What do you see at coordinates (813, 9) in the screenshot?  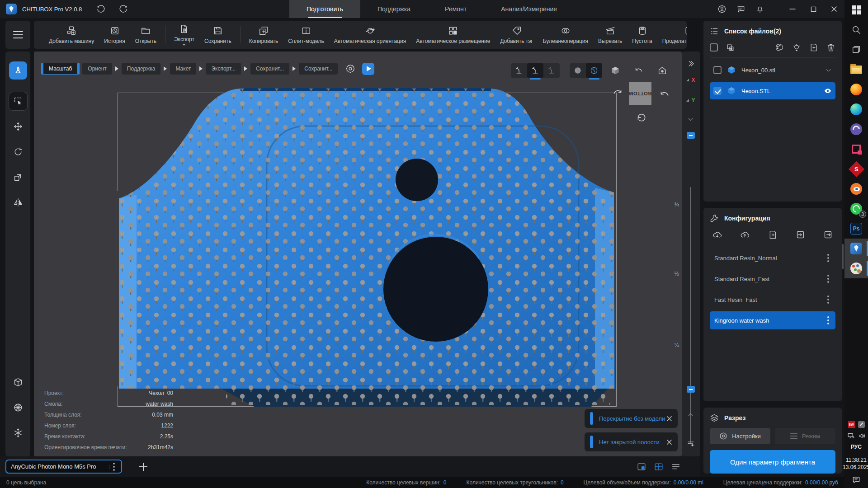 I see `maximize-button` at bounding box center [813, 9].